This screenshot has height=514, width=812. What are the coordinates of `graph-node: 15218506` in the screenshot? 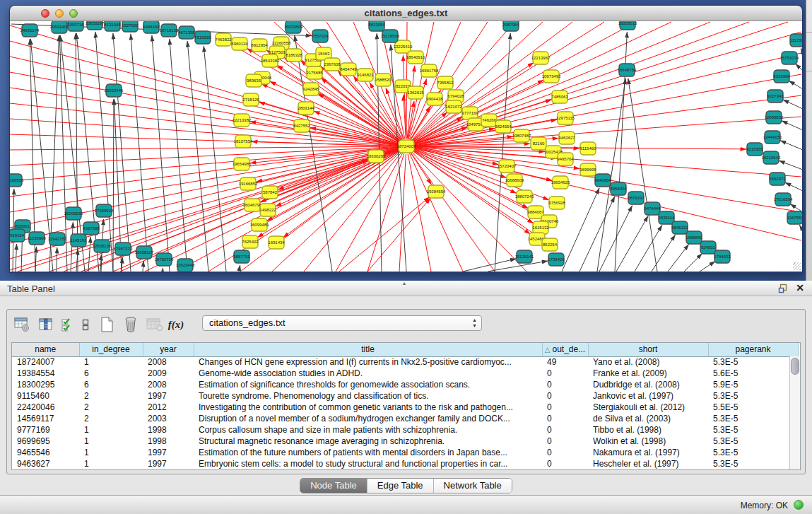 It's located at (390, 36).